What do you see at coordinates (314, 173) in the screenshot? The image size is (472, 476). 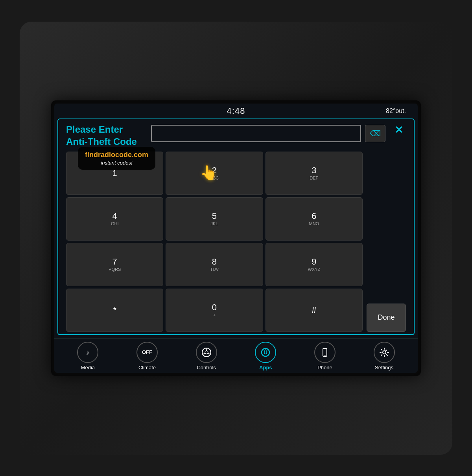 I see `key-button-3: 3DEF` at bounding box center [314, 173].